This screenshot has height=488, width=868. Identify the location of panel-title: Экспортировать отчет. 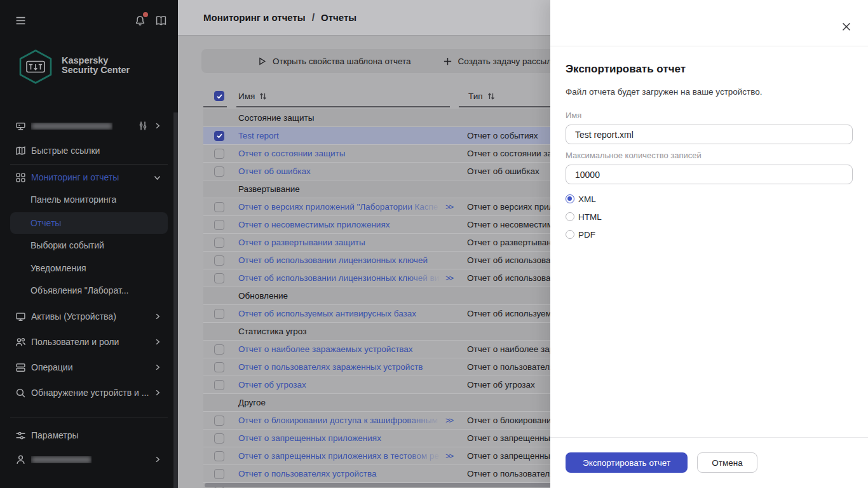
(625, 69).